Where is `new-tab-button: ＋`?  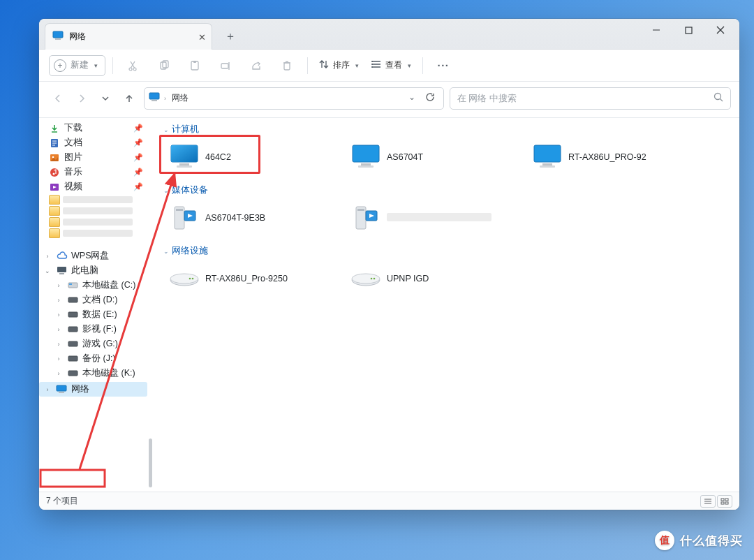 new-tab-button: ＋ is located at coordinates (230, 36).